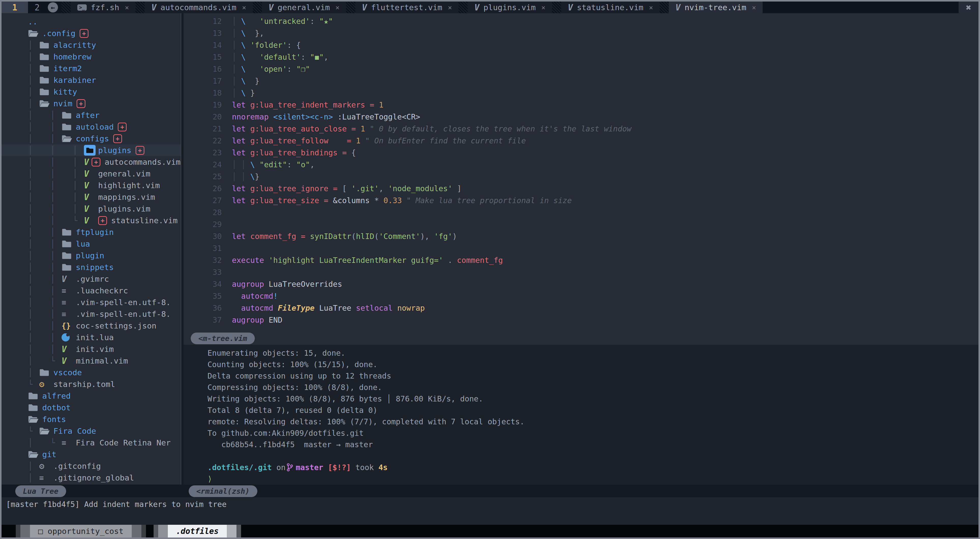  Describe the element at coordinates (581, 164) in the screenshot. I see `code-line: 24│ │ \ "edit": "o",` at that location.